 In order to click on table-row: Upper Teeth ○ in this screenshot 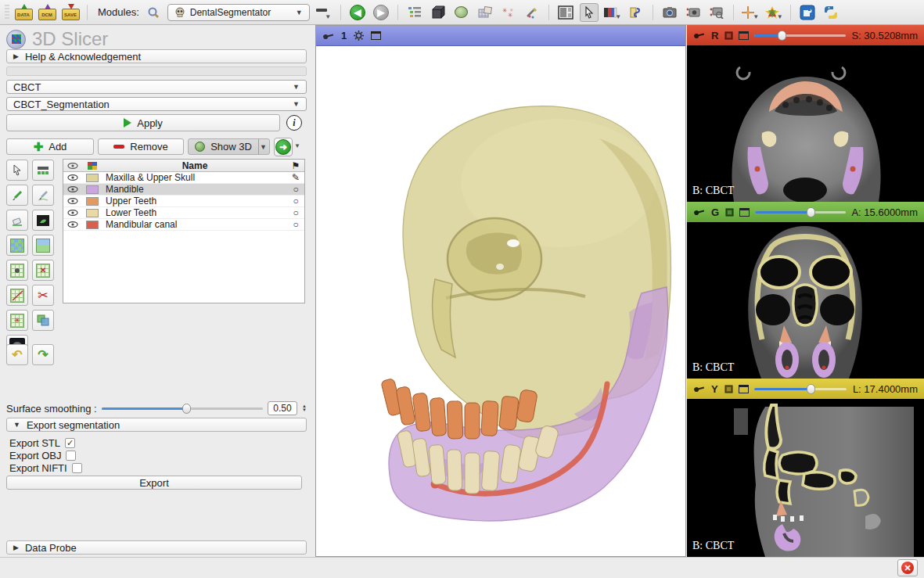, I will do `click(184, 202)`.